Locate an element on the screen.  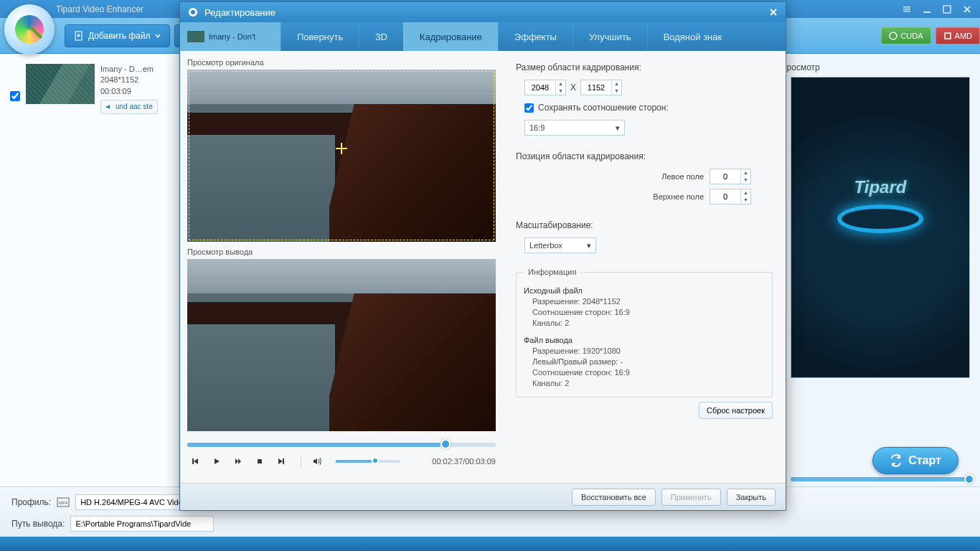
file-name: Imany - D…em is located at coordinates (129, 69).